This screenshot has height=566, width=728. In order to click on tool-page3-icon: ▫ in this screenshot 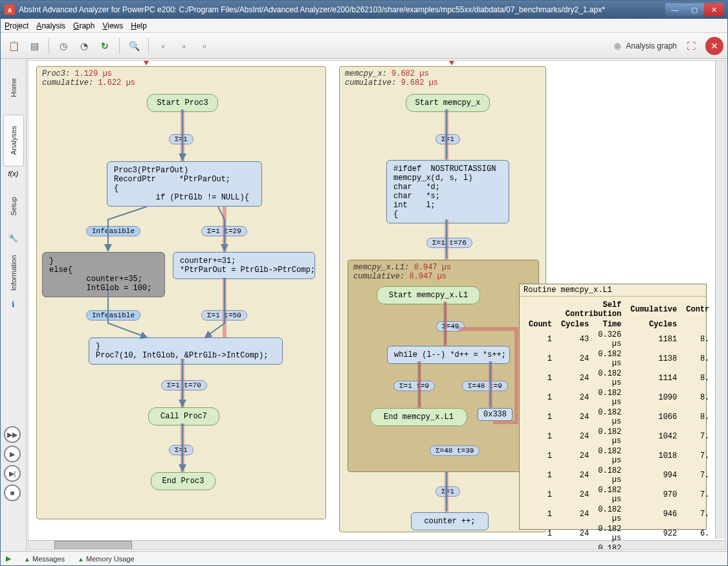, I will do `click(204, 46)`.